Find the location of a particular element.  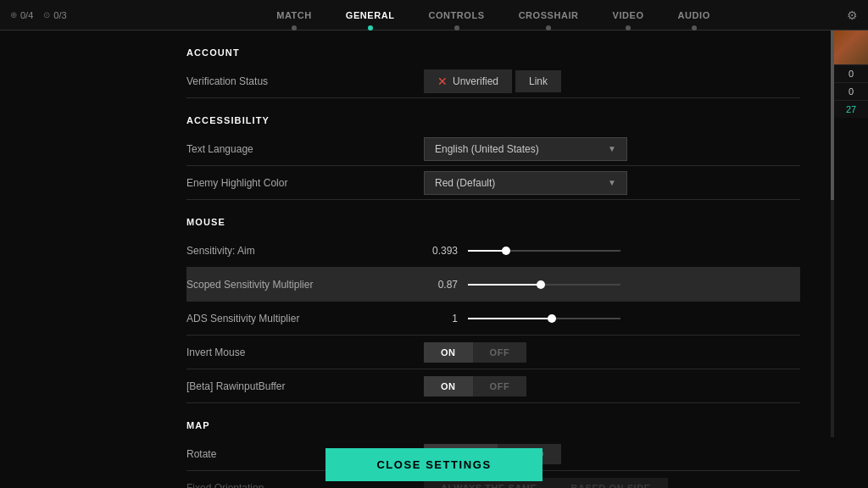

sensitivity-aim-row: Sensitivity: Aim 0.393 is located at coordinates (493, 251).